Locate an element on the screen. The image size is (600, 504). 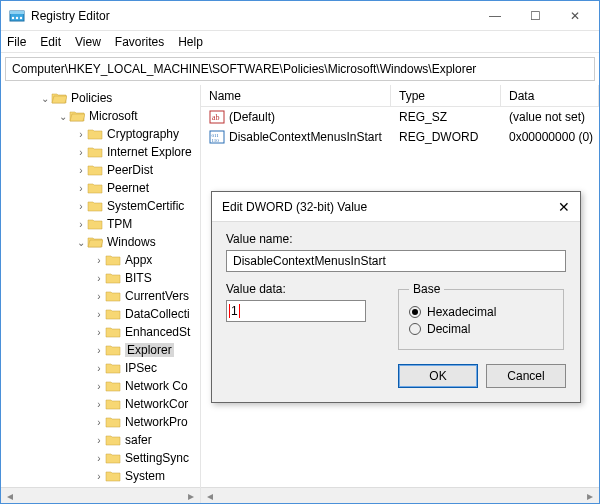
tree-item-tpm: ›TPM is located at coordinates (100, 224).